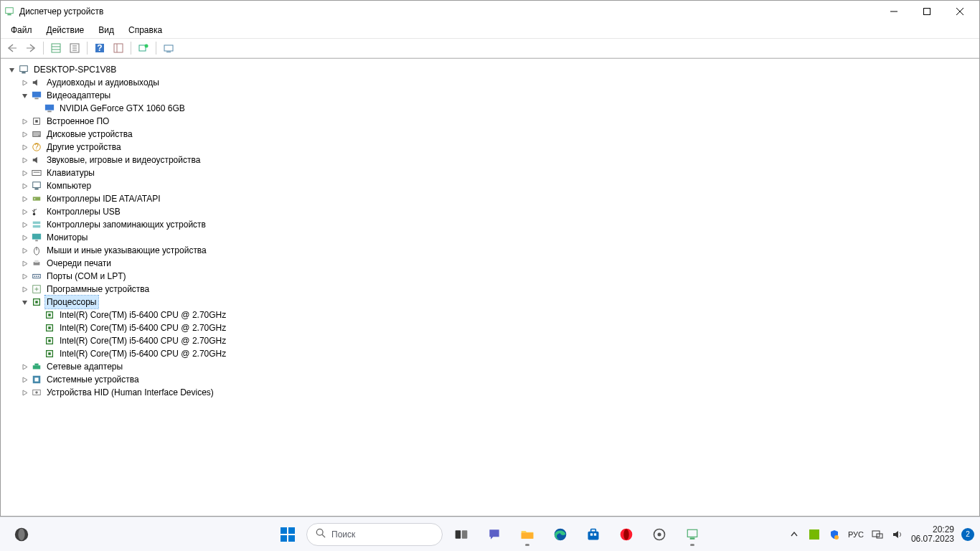 The height and width of the screenshot is (551, 980). What do you see at coordinates (490, 289) in the screenshot?
I see `tree-category-node: Программные устройства` at bounding box center [490, 289].